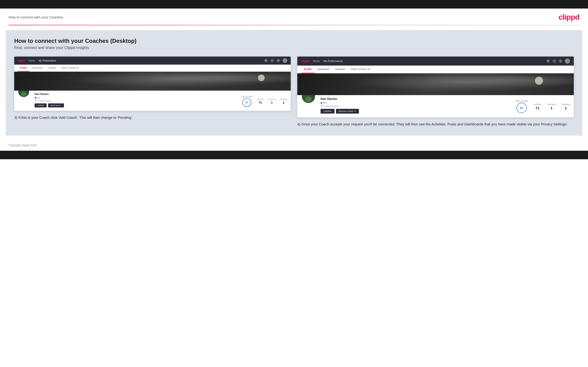  What do you see at coordinates (294, 146) in the screenshot?
I see `page-footer: Copyright Clippd 2022` at bounding box center [294, 146].